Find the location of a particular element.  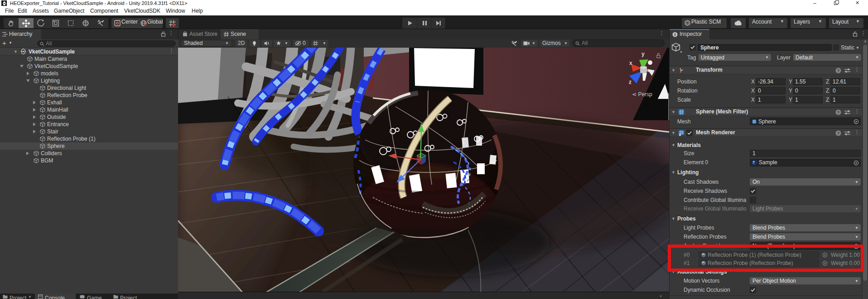

svg-text: Sphere is located at coordinates (56, 146).